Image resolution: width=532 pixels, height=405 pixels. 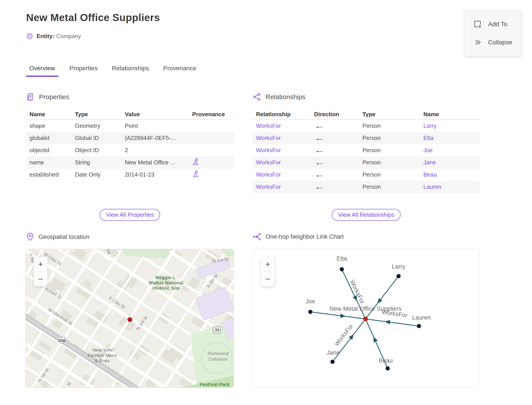 I want to click on property-value: 2014-01-23, so click(x=157, y=175).